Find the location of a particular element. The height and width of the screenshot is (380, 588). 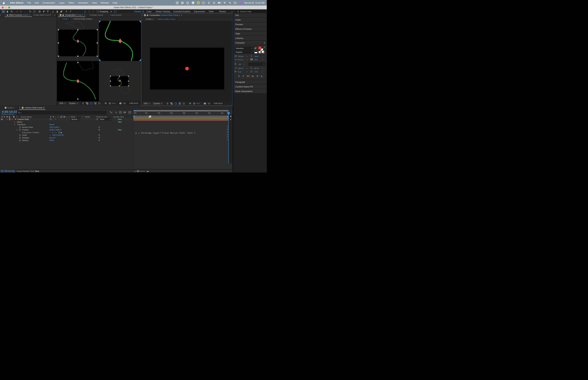

tracking-value: 272 is located at coordinates (256, 60).